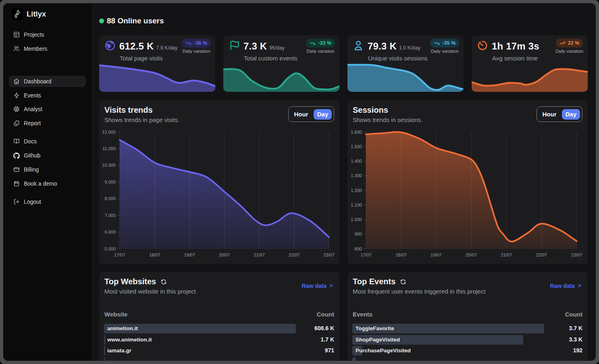  I want to click on svg-text: 800, so click(358, 249).